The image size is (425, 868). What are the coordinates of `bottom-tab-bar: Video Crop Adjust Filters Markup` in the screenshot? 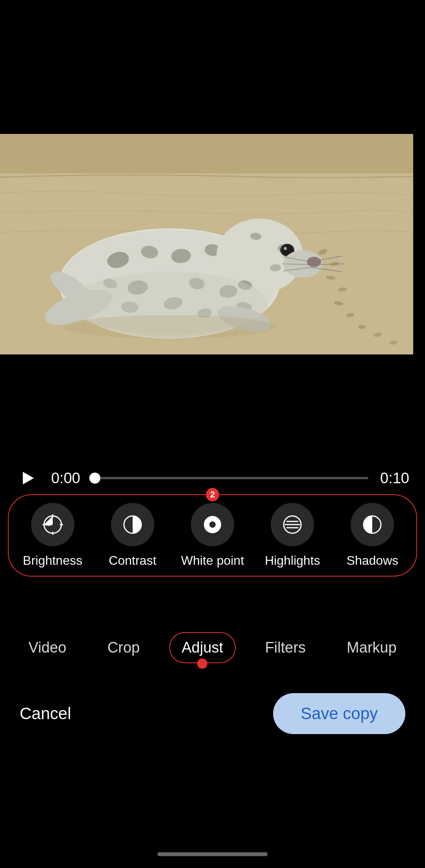 It's located at (213, 647).